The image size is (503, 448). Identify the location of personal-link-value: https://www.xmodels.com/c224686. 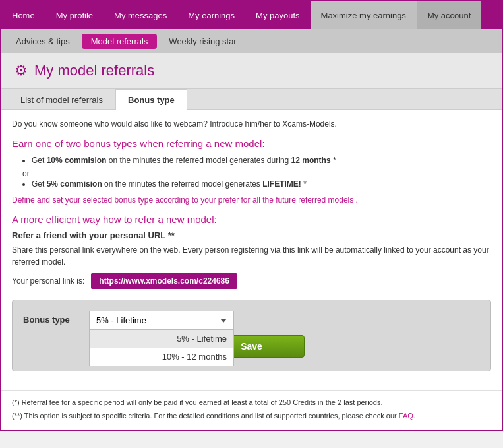
(164, 281).